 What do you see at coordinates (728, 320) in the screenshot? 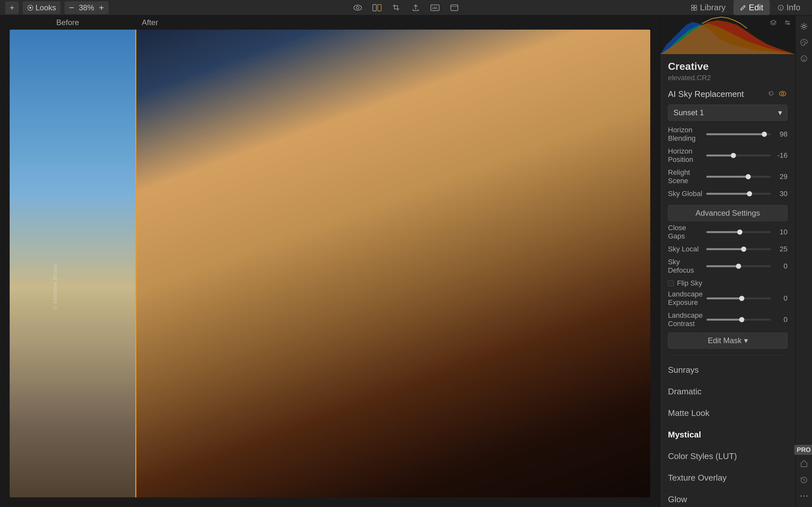
I see `slider-row: Landscape Contrast 0` at bounding box center [728, 320].